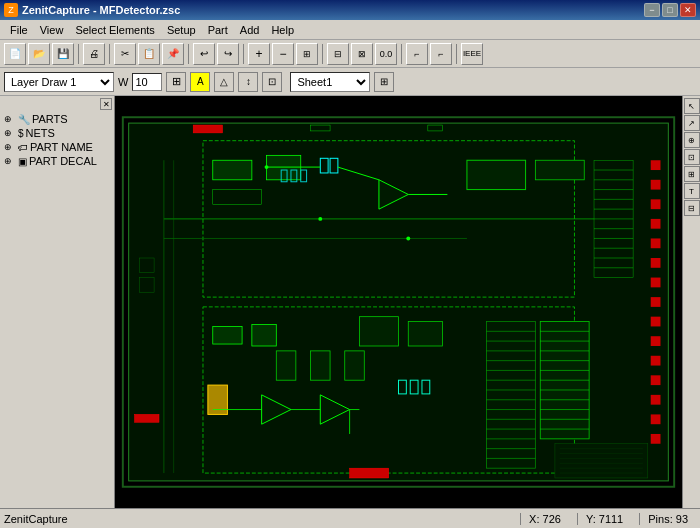 The height and width of the screenshot is (528, 700). What do you see at coordinates (692, 157) in the screenshot?
I see `rt-btn-4: ⊡` at bounding box center [692, 157].